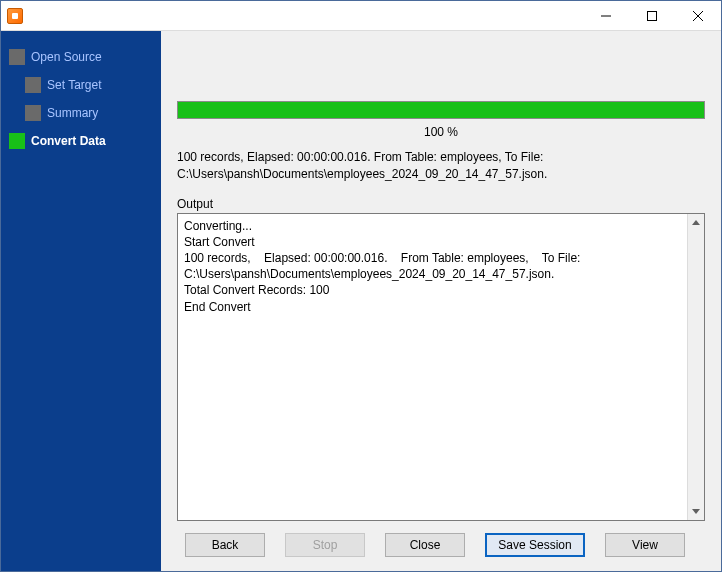  I want to click on progress-fill, so click(441, 110).